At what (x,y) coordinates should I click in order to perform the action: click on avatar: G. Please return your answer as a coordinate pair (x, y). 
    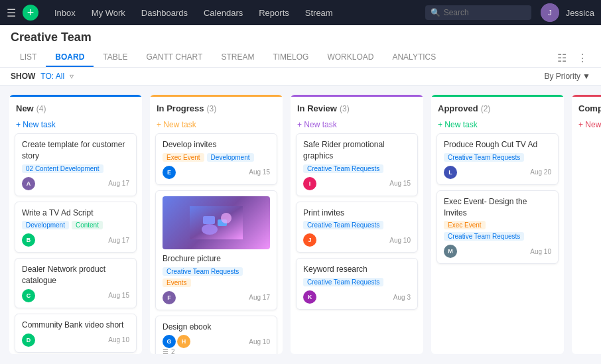
    Looking at the image, I should click on (169, 341).